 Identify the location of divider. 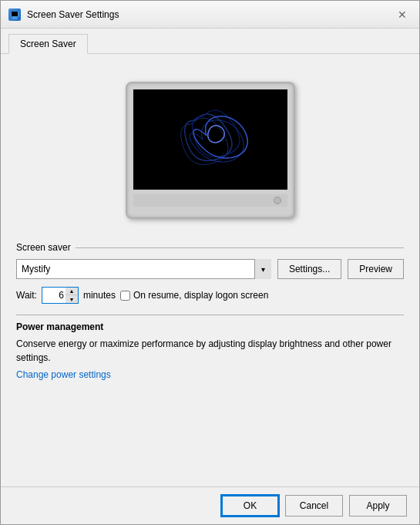
(240, 248).